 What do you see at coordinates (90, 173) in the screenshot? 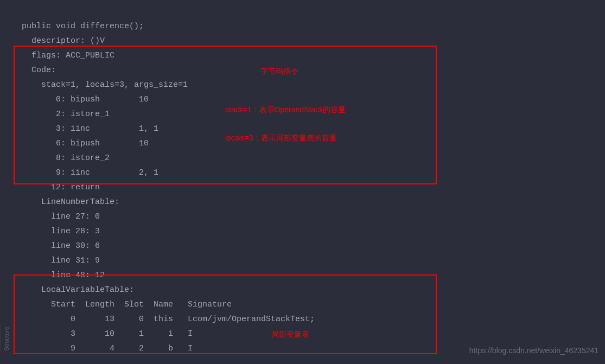
I see `code-line: 9: iinc 2, 1` at bounding box center [90, 173].